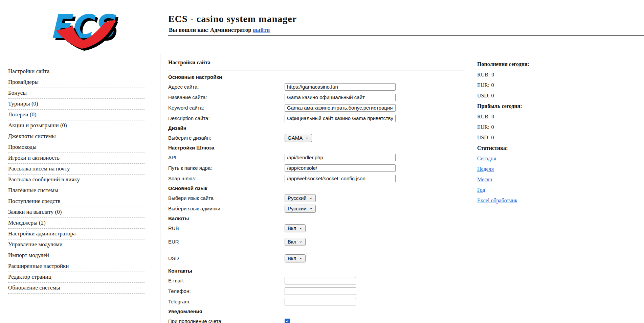 This screenshot has height=323, width=644. Describe the element at coordinates (406, 36) in the screenshot. I see `header-divider` at that location.